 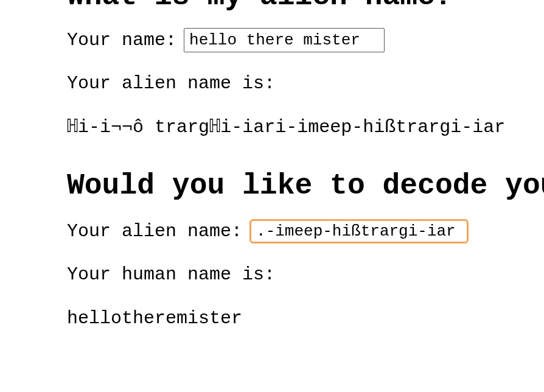 I want to click on name-input, so click(x=284, y=40).